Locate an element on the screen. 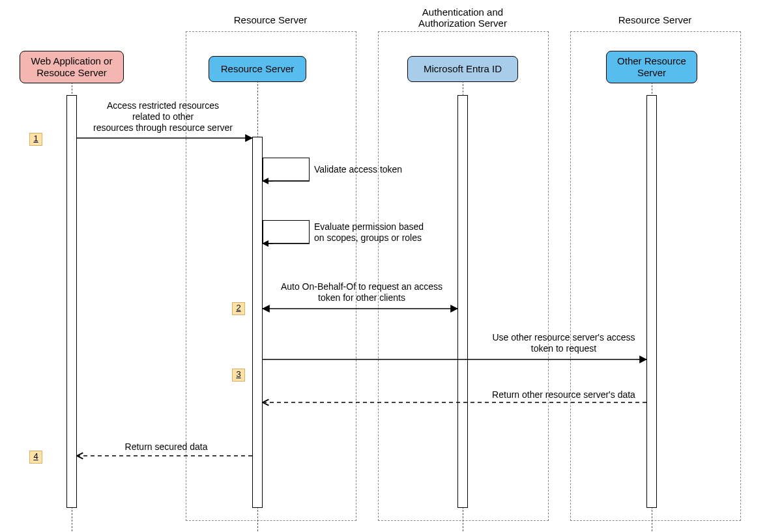 The image size is (782, 532). step-badge-2: 2 is located at coordinates (239, 309).